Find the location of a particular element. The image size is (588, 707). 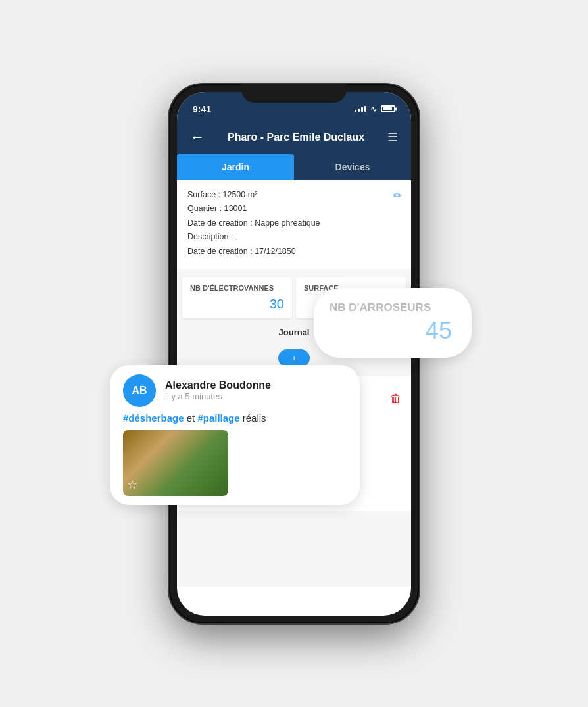

surface-row: Surface : 12500 m² is located at coordinates (294, 195).